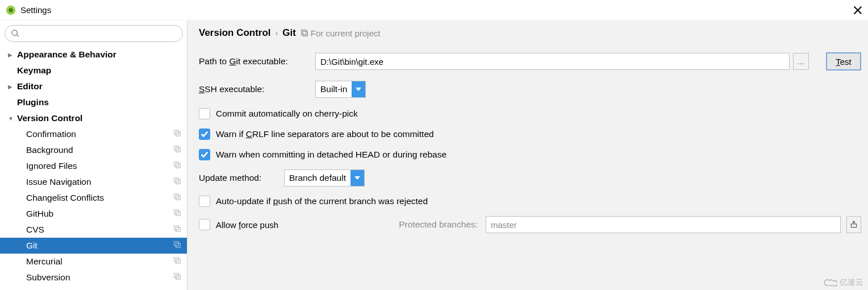  Describe the element at coordinates (99, 86) in the screenshot. I see `sidebar-item-label: Editor` at that location.